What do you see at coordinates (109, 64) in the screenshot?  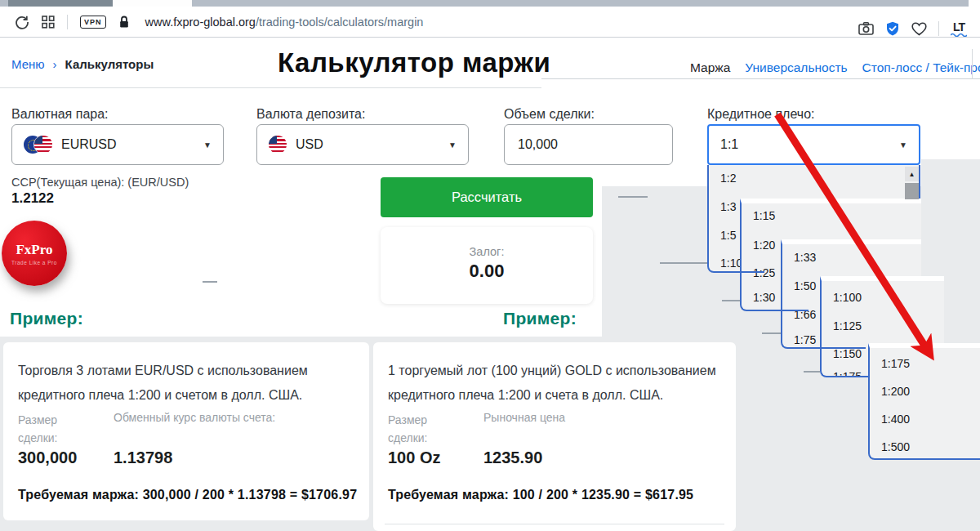 I see `breadcrumb-current: Калькуляторы` at bounding box center [109, 64].